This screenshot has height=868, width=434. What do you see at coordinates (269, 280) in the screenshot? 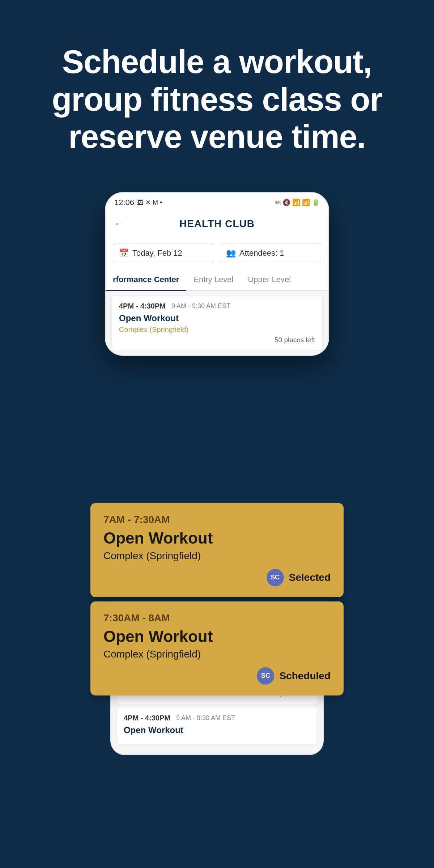
I see `tab-upper-level: Upper Level` at bounding box center [269, 280].